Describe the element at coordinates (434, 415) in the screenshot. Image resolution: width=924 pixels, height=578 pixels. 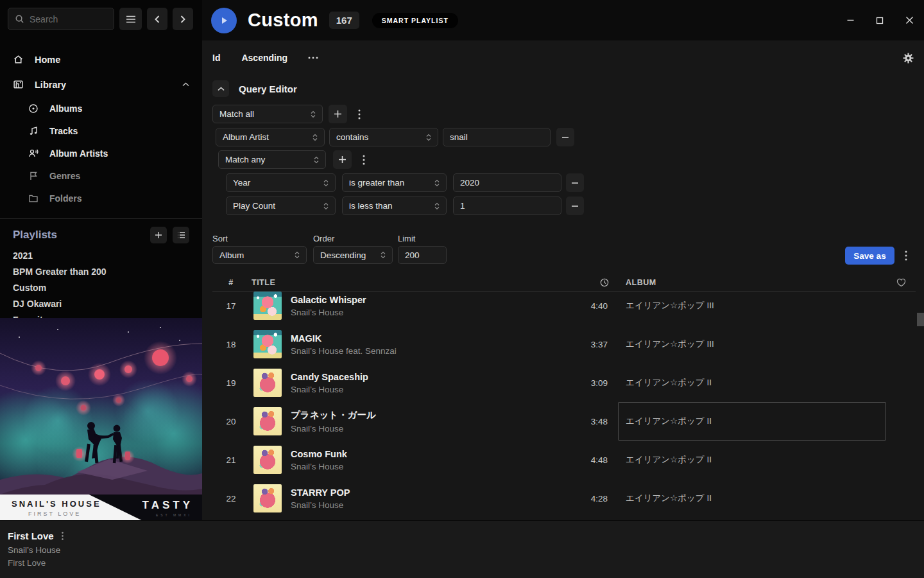
I see `track-title: プラネット・ガール` at that location.